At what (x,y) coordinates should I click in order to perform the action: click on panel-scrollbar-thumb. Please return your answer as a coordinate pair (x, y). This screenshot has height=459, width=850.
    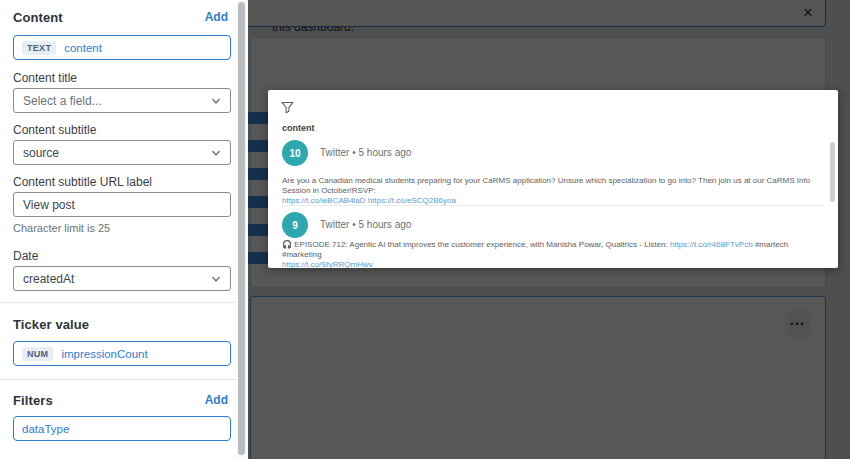
    Looking at the image, I should click on (242, 228).